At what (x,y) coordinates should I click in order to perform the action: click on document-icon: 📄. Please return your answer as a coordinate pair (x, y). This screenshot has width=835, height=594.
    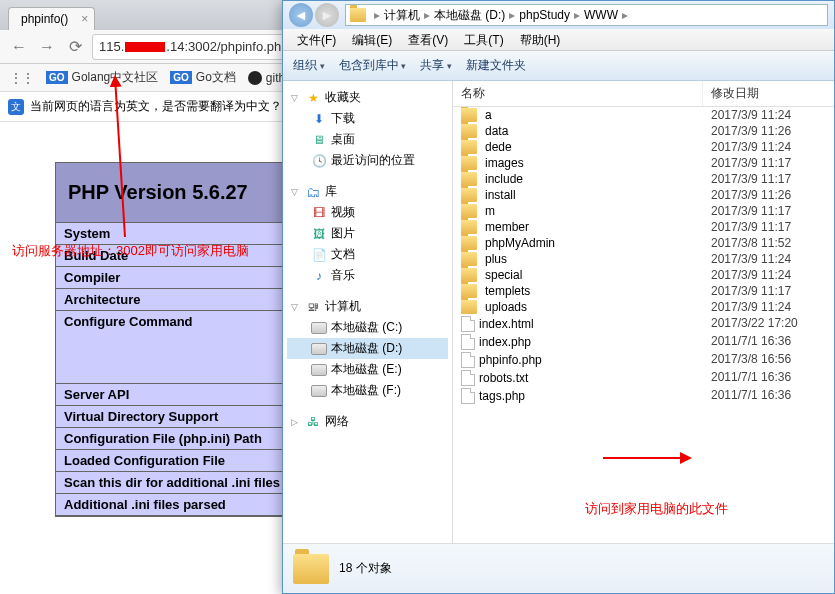
    Looking at the image, I should click on (319, 255).